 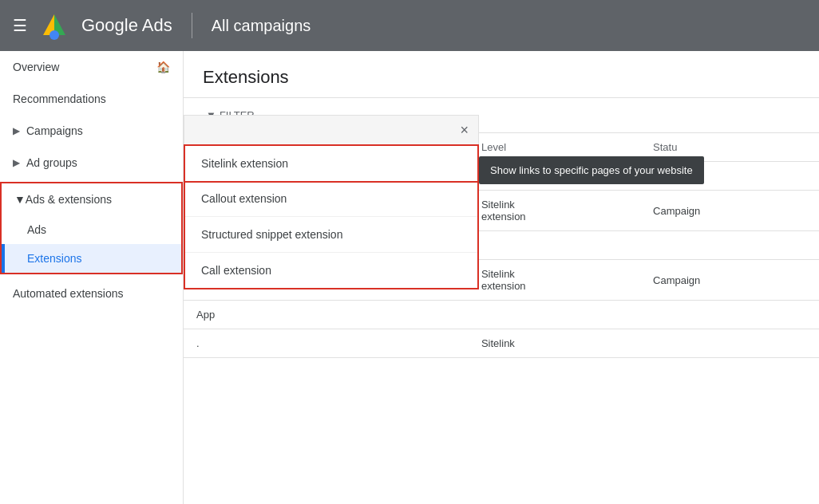 What do you see at coordinates (592, 171) in the screenshot?
I see `tooltip-text: Show links to specific pages of your web…` at bounding box center [592, 171].